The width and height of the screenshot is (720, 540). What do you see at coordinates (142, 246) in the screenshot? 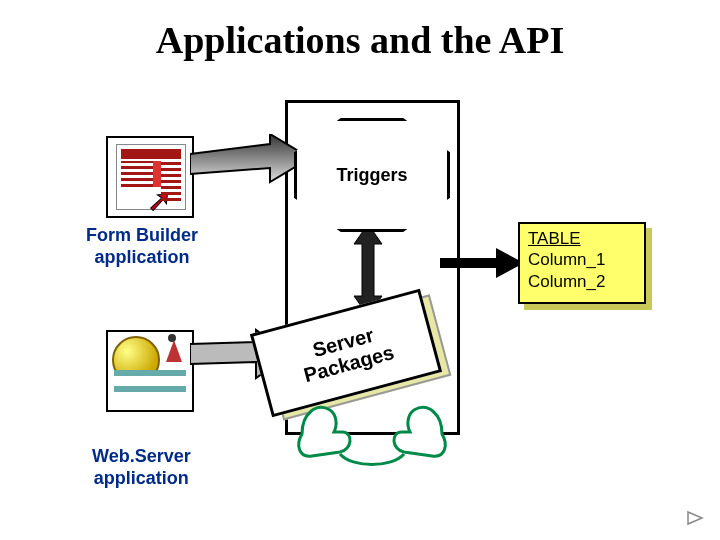
I see `form-builder-caption: Form Builder application` at bounding box center [142, 246].